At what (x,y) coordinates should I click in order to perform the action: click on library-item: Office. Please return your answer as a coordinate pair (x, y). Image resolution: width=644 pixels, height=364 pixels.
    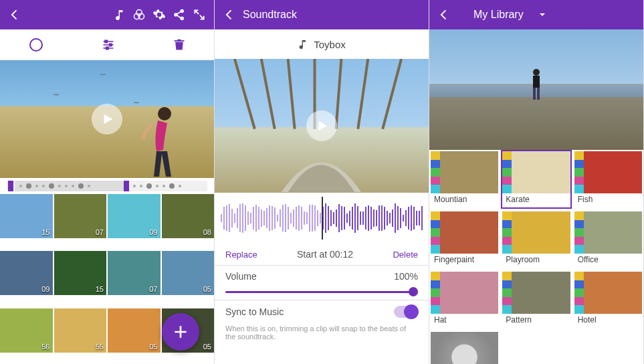
    Looking at the image, I should click on (609, 240).